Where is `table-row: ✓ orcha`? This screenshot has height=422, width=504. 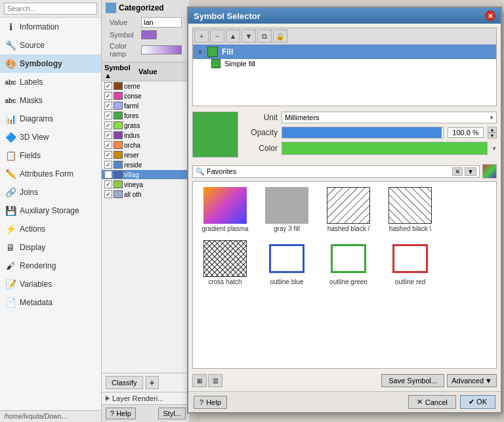 table-row: ✓ orcha is located at coordinates (146, 146).